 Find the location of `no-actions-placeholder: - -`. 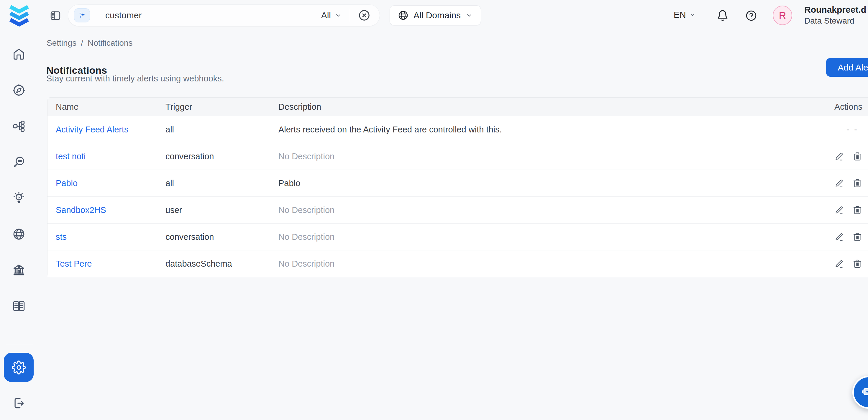

no-actions-placeholder: - - is located at coordinates (852, 129).